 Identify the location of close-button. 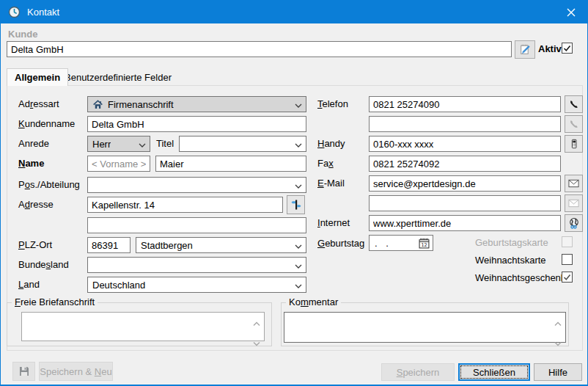
(570, 12).